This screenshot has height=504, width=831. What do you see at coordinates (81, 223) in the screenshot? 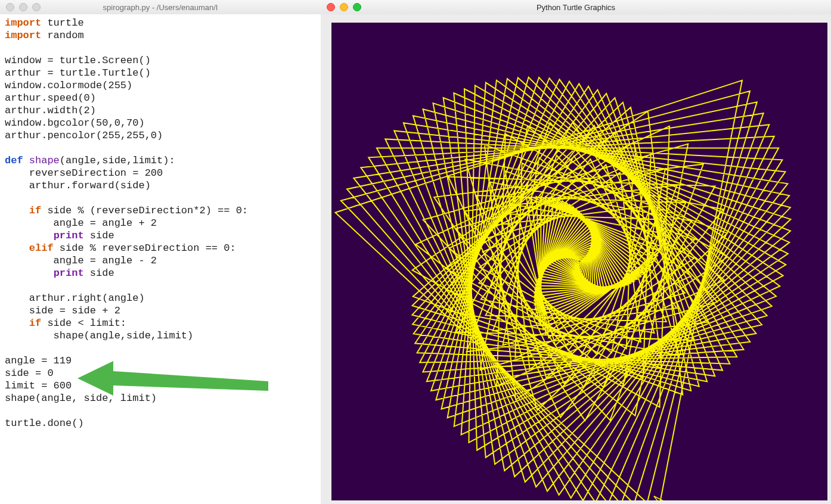
I see `code-line: angle = angle + 2` at bounding box center [81, 223].